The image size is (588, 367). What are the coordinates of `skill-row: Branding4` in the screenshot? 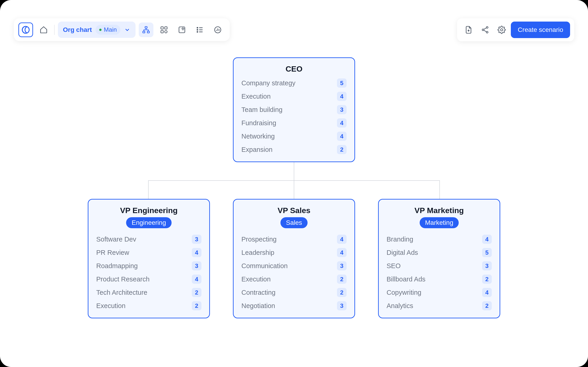 It's located at (439, 239).